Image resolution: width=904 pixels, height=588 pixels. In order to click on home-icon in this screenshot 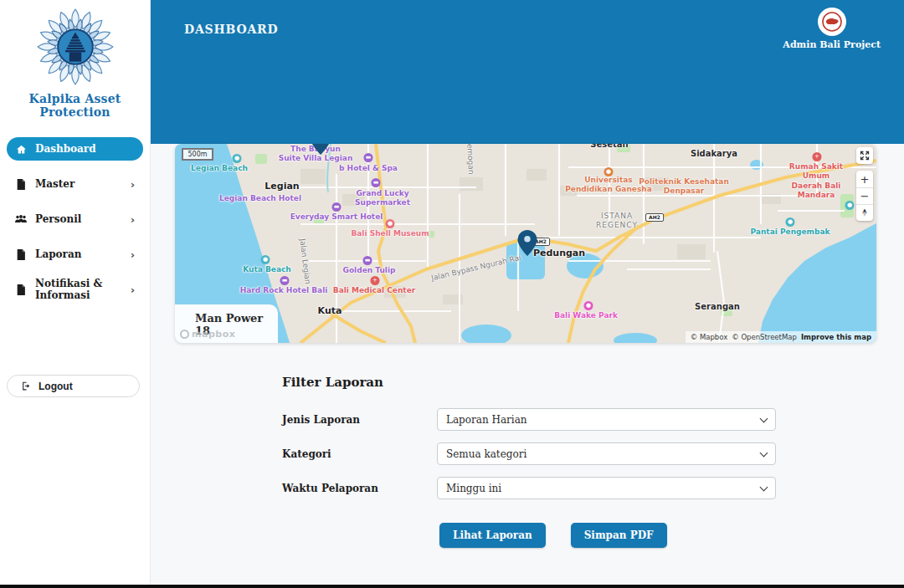, I will do `click(21, 149)`.